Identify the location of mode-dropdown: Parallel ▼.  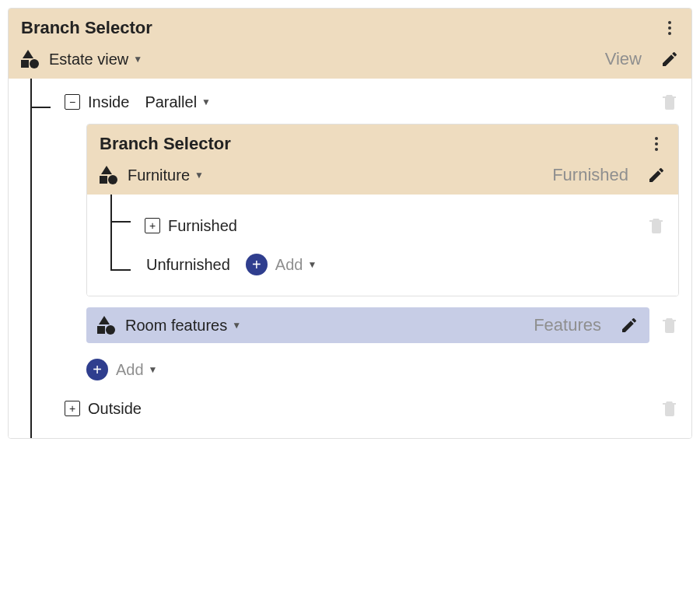
(177, 103).